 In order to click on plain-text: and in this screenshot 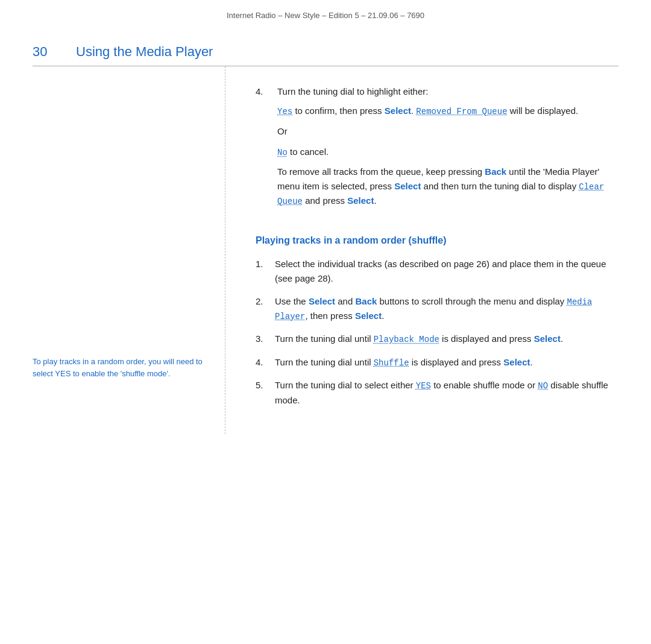, I will do `click(345, 301)`.